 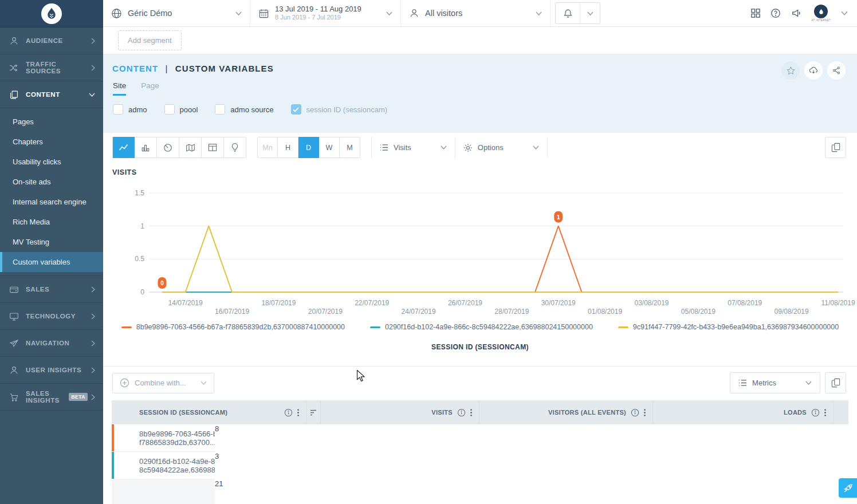 I want to click on options-selector: Options, so click(x=502, y=148).